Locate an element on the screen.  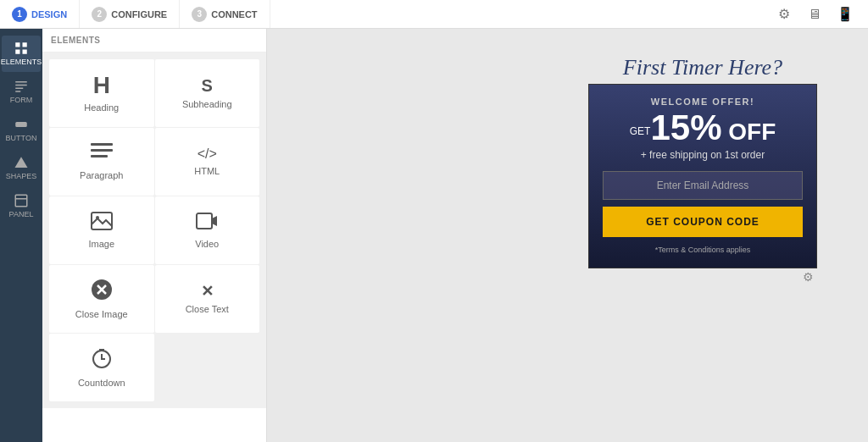
element-tile-subheading: S Subheading is located at coordinates (208, 93).